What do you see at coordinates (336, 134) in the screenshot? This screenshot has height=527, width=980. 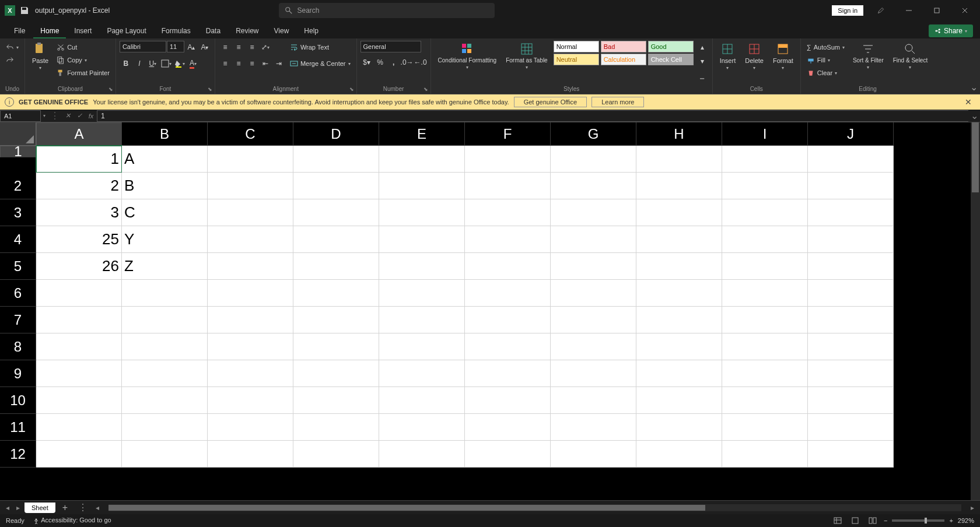 I see `column-header: D` at bounding box center [336, 134].